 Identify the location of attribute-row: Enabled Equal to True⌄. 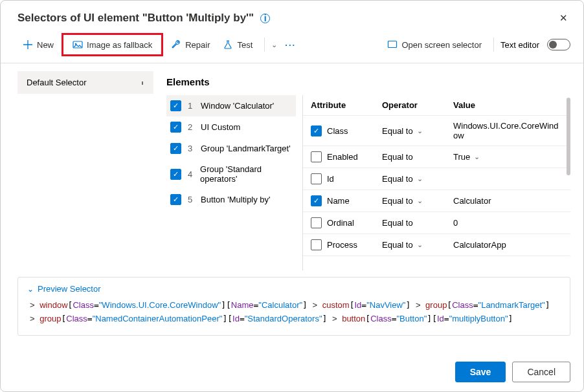
(436, 157).